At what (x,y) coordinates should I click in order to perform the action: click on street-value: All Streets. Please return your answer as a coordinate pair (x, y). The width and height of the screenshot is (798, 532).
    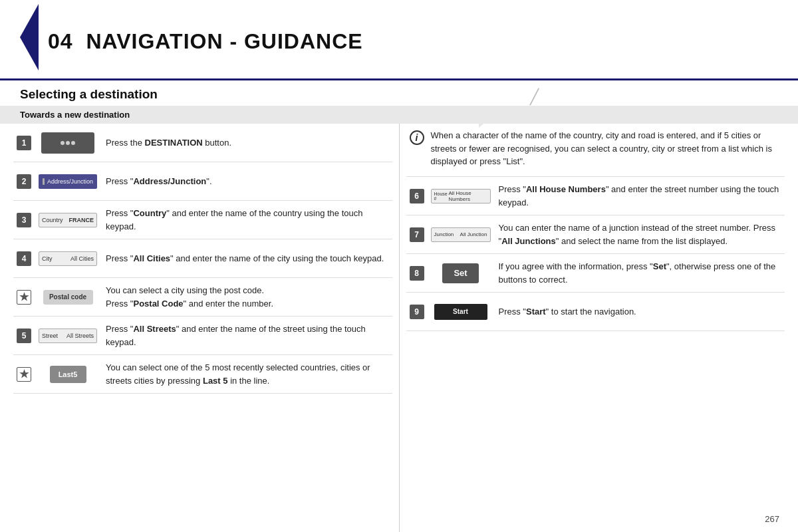
    Looking at the image, I should click on (80, 336).